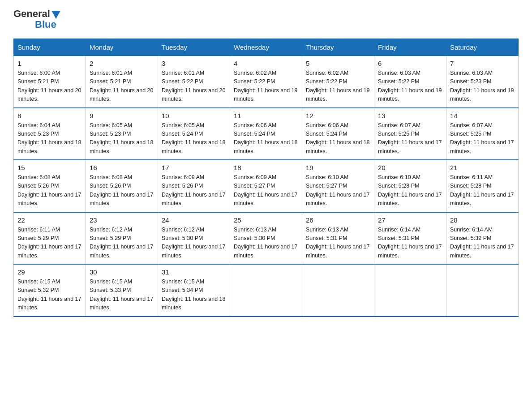  I want to click on day-number: 13, so click(410, 116).